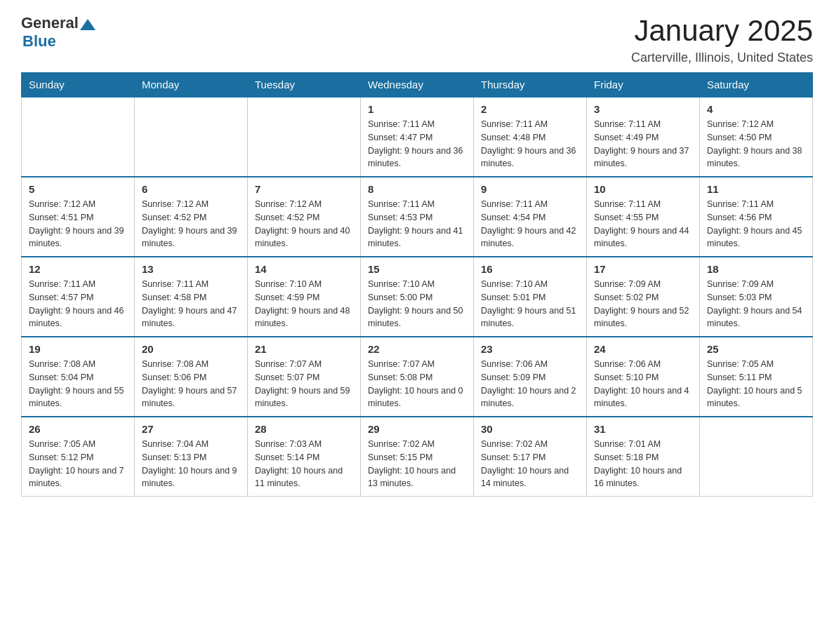 This screenshot has height=644, width=834. What do you see at coordinates (417, 86) in the screenshot?
I see `col-wednesday: Wednesday` at bounding box center [417, 86].